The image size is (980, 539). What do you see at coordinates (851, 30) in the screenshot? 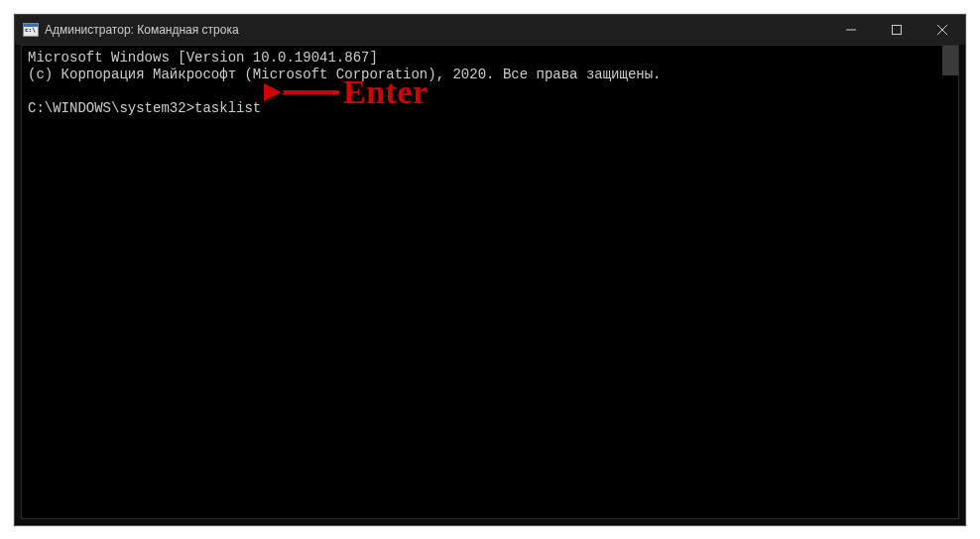
I see `minimize-icon` at bounding box center [851, 30].